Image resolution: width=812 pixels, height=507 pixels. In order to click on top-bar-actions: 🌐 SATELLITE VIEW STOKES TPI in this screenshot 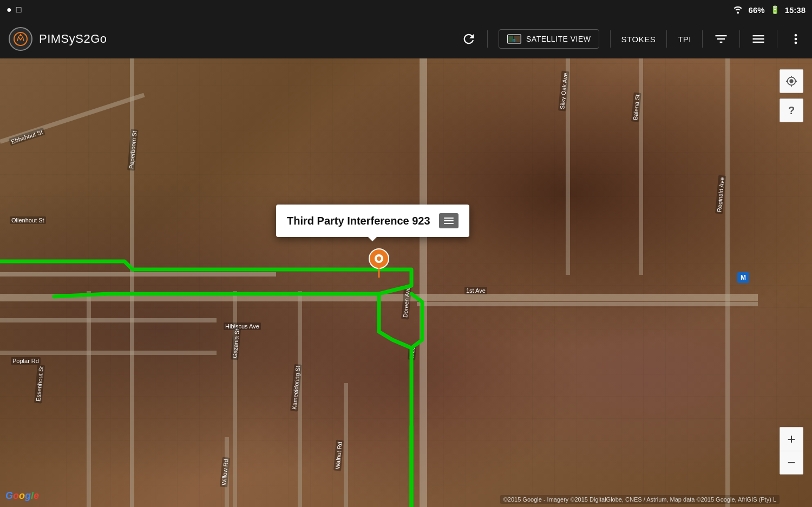, I will do `click(632, 39)`.